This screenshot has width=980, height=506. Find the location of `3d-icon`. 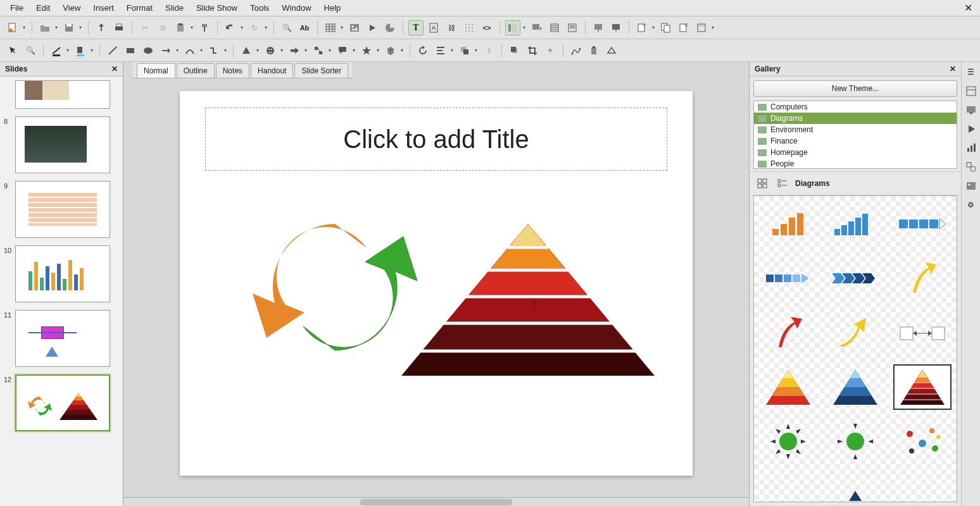

3d-icon is located at coordinates (391, 51).